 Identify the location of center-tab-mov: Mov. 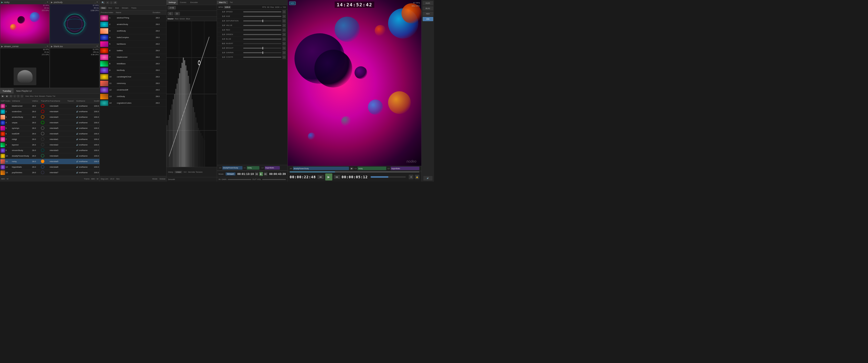
(110, 8).